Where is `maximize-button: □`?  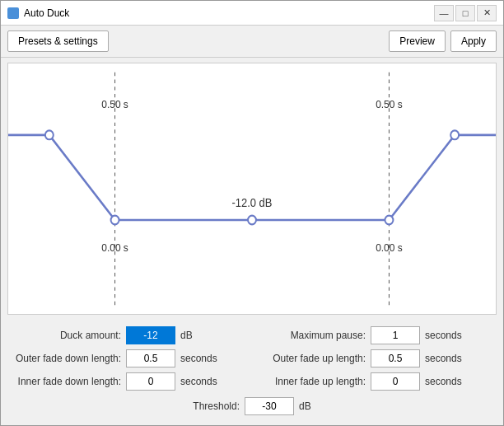
maximize-button: □ is located at coordinates (465, 13).